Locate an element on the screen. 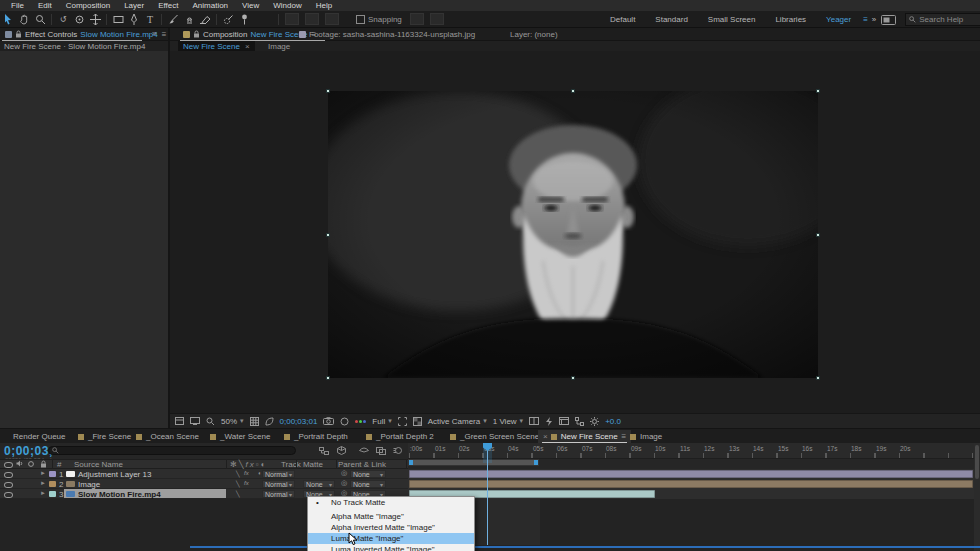 This screenshot has height=551, width=980. solo-icon is located at coordinates (31, 464).